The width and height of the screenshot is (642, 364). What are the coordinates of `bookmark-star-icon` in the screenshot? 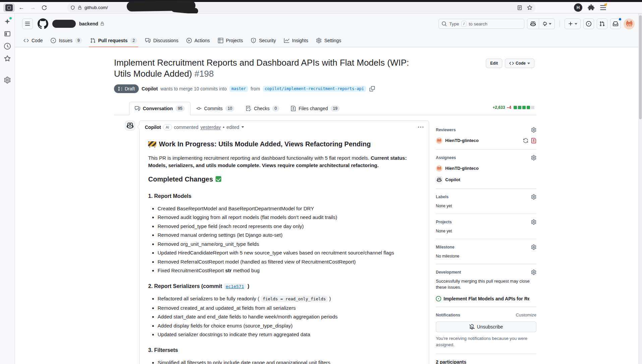 It's located at (530, 8).